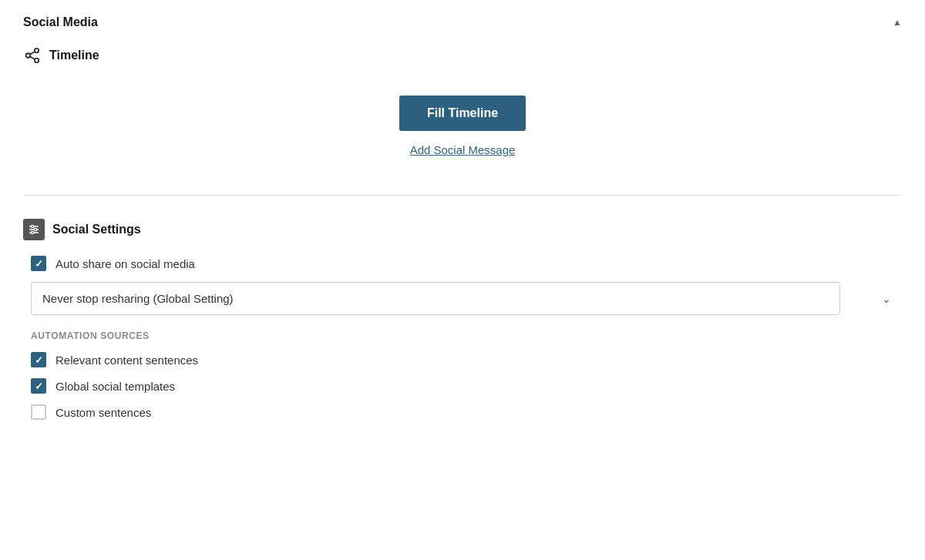 The image size is (925, 560). Describe the element at coordinates (462, 129) in the screenshot. I see `center-area: Fill Timeline Add Social Message` at that location.